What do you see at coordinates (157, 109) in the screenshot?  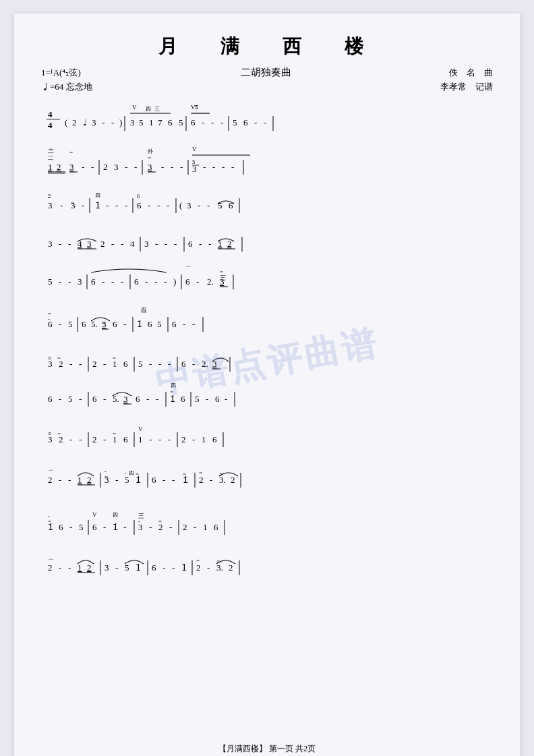 I see `svg-text: 三` at bounding box center [157, 109].